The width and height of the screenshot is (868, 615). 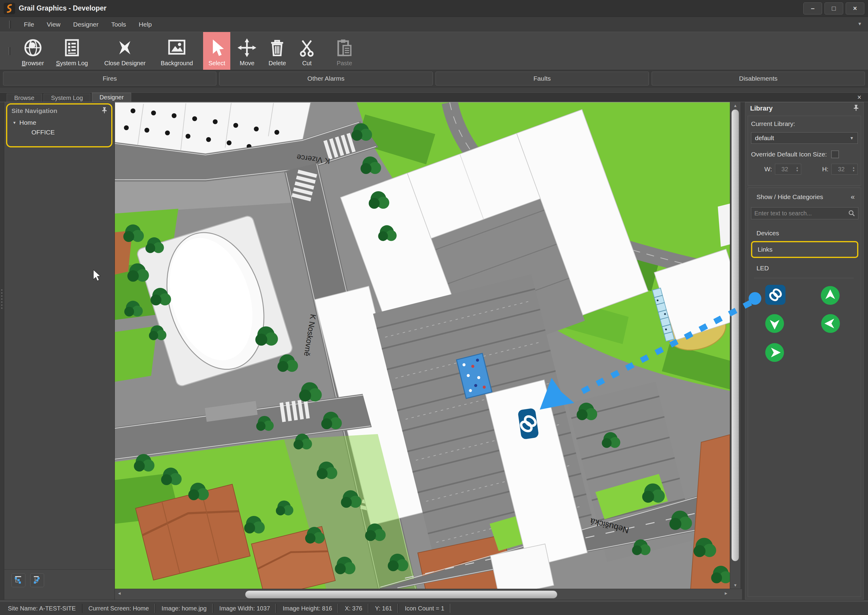 What do you see at coordinates (434, 8) in the screenshot?
I see `title-bar: Grail Graphics - Developer – □ ×` at bounding box center [434, 8].